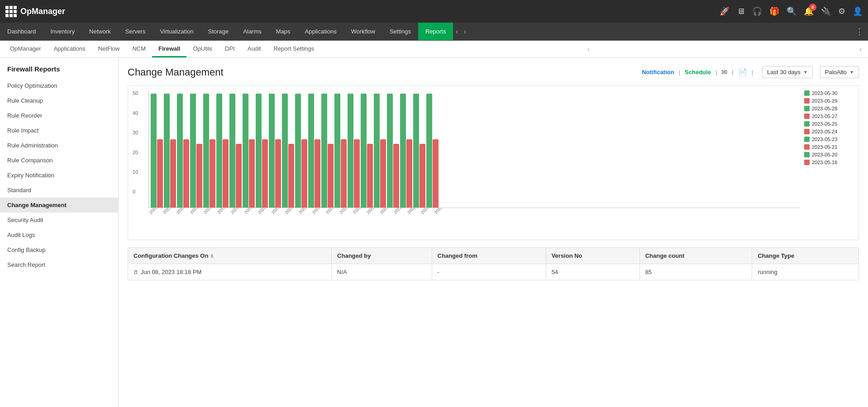 Image resolution: width=868 pixels, height=407 pixels. I want to click on sub-nav-opmanager: OpManager, so click(25, 49).